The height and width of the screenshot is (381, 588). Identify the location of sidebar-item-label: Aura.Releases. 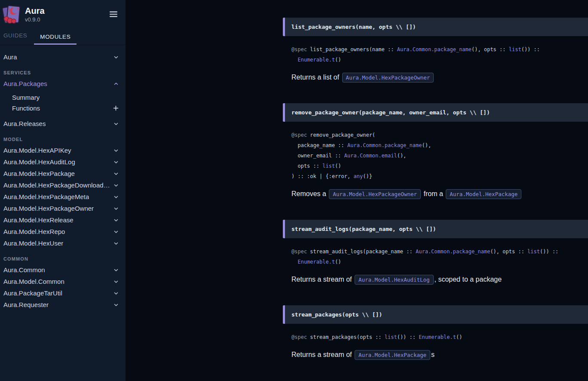
(24, 124).